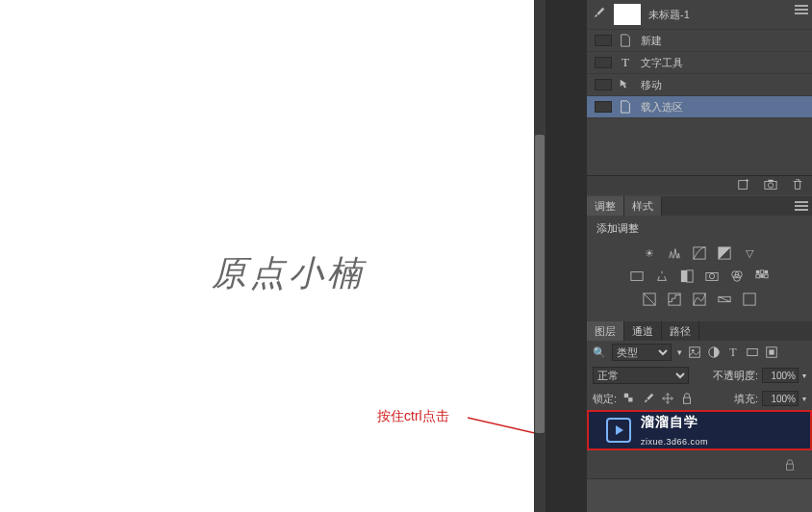 This screenshot has height=512, width=812. Describe the element at coordinates (604, 398) in the screenshot. I see `lock-label: 锁定:` at that location.